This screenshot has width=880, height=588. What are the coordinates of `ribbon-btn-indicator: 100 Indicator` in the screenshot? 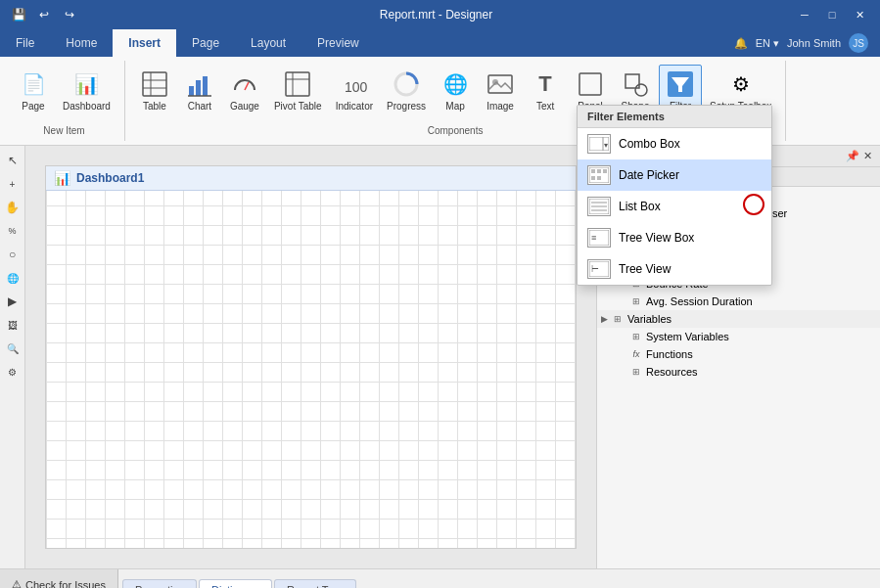 It's located at (354, 90).